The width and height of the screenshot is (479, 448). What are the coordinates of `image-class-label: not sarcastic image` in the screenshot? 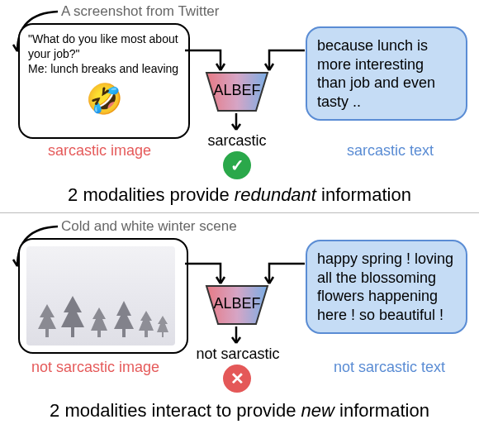 It's located at (96, 367).